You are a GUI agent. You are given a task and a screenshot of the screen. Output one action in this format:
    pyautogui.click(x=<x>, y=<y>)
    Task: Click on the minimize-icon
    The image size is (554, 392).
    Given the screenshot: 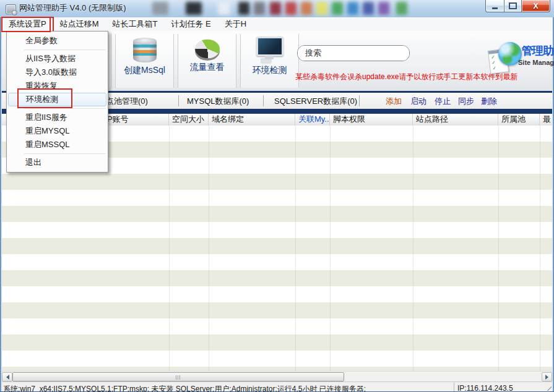 What is the action you would take?
    pyautogui.click(x=495, y=9)
    